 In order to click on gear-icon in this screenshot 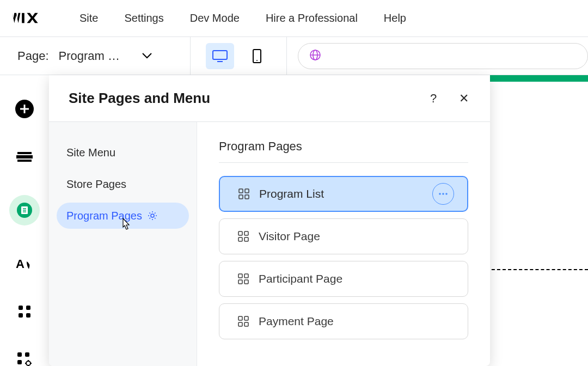, I will do `click(152, 216)`.